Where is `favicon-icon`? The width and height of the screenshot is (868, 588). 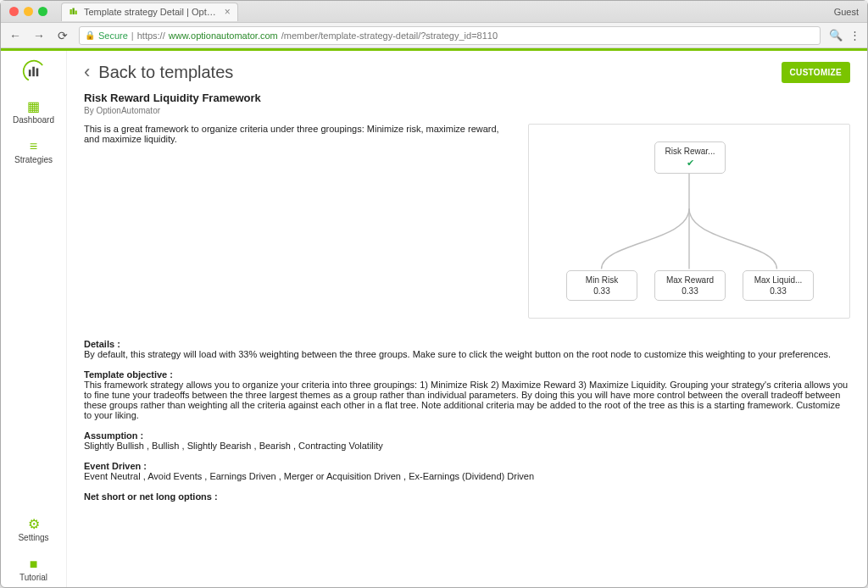
favicon-icon is located at coordinates (74, 12).